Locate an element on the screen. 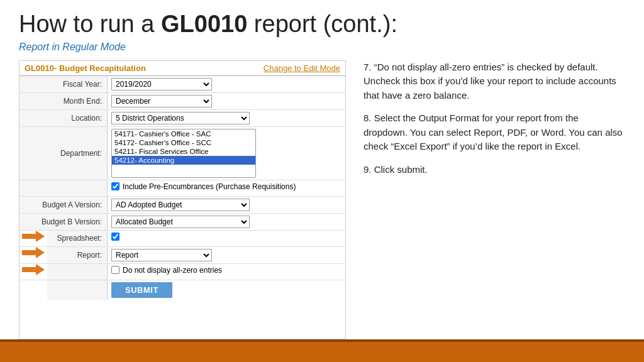 This screenshot has width=644, height=362. budget-b-value: Allocated Budget is located at coordinates (226, 222).